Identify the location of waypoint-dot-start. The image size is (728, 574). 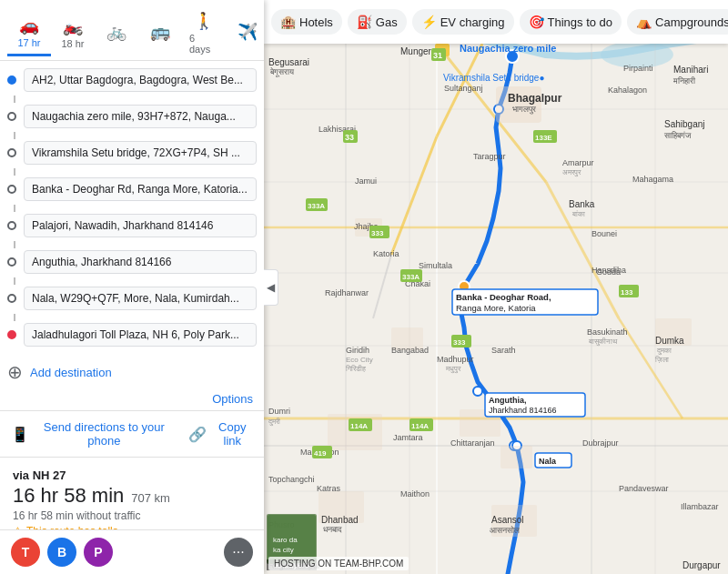
(12, 80).